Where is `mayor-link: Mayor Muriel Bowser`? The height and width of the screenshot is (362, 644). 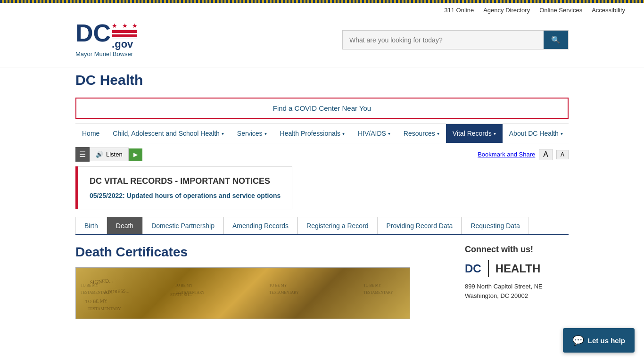 mayor-link: Mayor Muriel Bowser is located at coordinates (104, 54).